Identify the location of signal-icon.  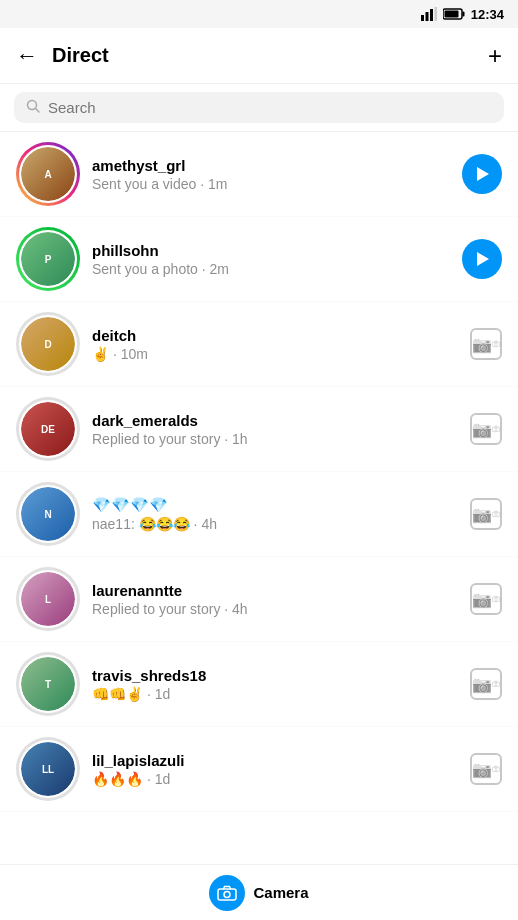
(429, 14).